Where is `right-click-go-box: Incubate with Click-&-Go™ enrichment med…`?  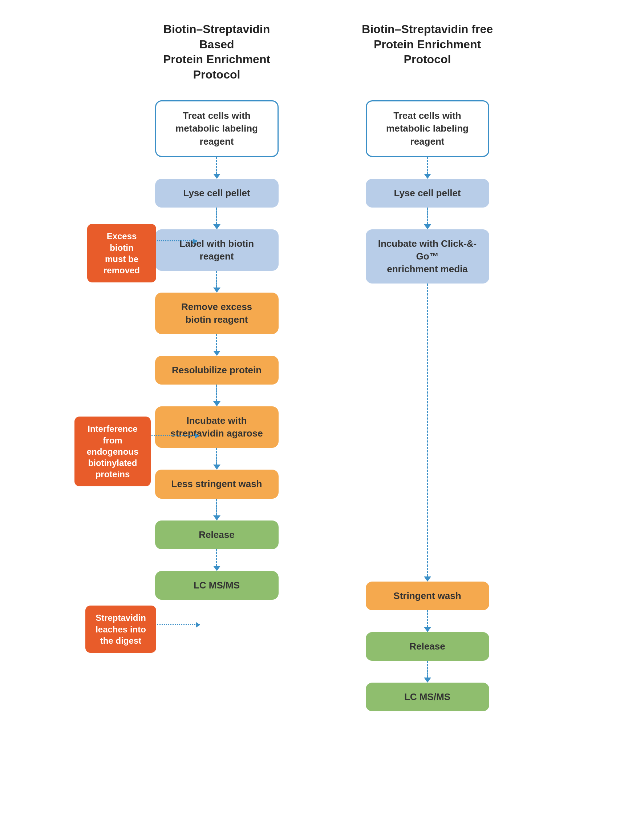
right-click-go-box: Incubate with Click-&-Go™ enrichment med… is located at coordinates (428, 257).